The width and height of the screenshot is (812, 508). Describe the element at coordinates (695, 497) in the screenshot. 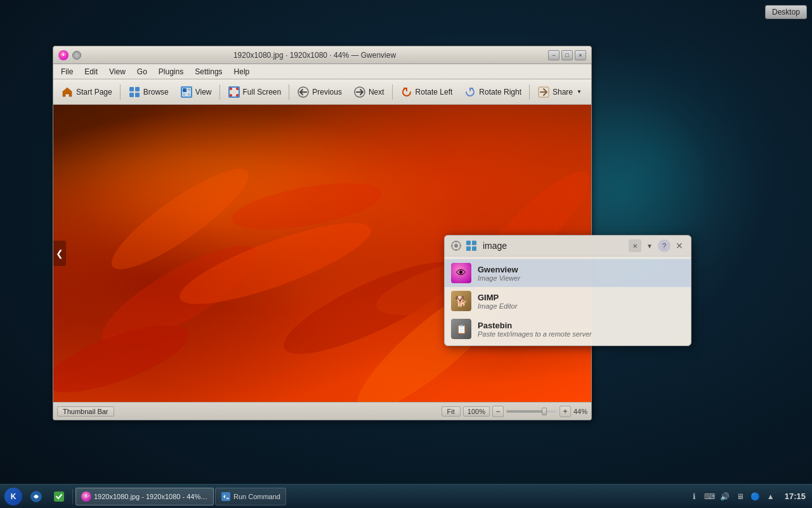

I see `tray-info-icon: ℹ` at that location.